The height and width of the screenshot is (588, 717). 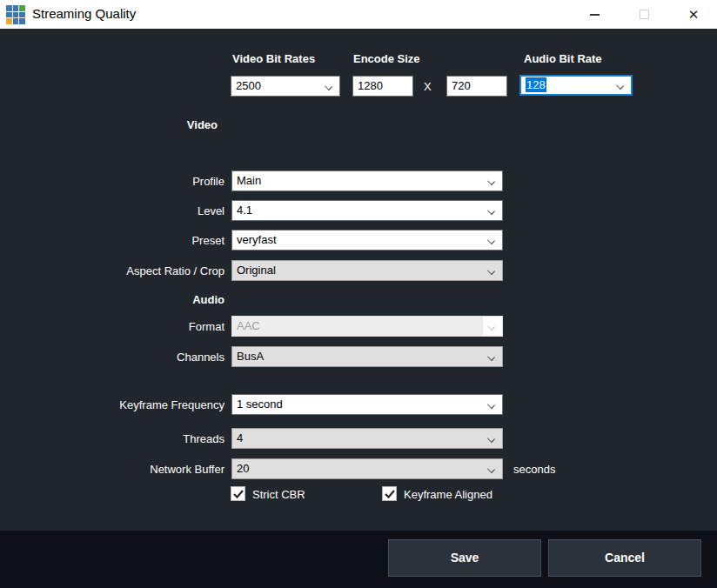 I want to click on window-title: Streaming Quality, so click(x=84, y=14).